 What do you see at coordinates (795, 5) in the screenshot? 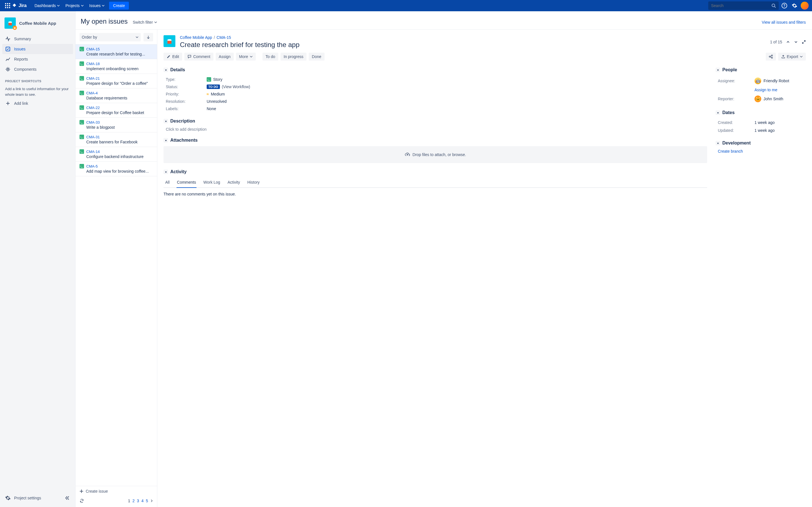
I see `settings-icon` at bounding box center [795, 5].